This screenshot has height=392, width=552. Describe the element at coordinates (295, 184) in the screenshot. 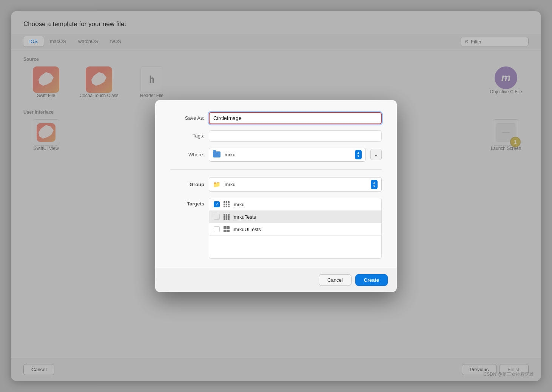

I see `group-select: 📁 imrku ▲ ▼` at that location.